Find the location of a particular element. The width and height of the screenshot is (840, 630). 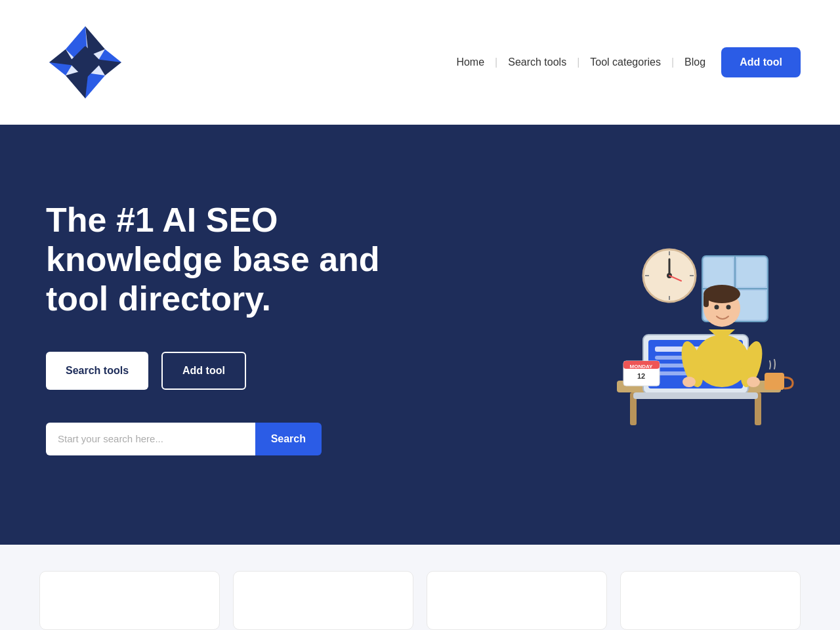

nav-search-tools: Search tools is located at coordinates (537, 62).